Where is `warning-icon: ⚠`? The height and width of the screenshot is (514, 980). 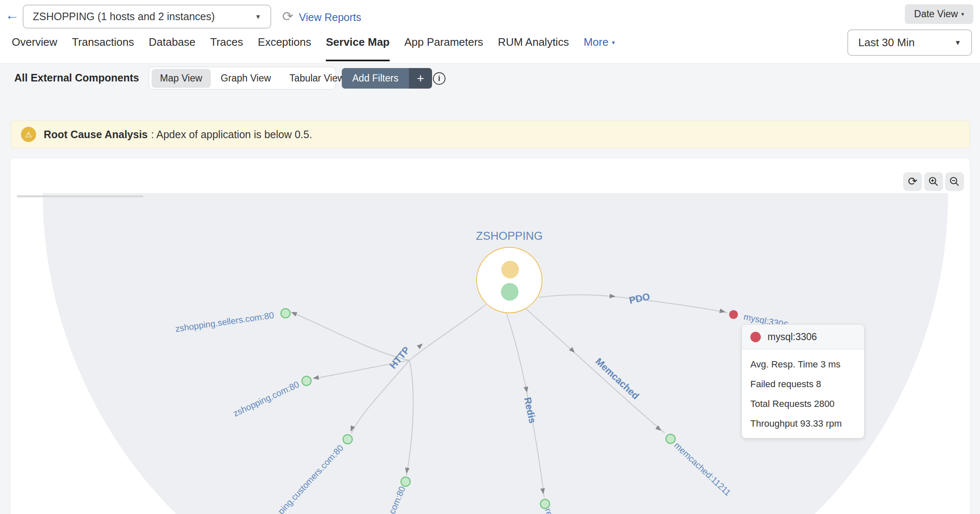 warning-icon: ⚠ is located at coordinates (29, 134).